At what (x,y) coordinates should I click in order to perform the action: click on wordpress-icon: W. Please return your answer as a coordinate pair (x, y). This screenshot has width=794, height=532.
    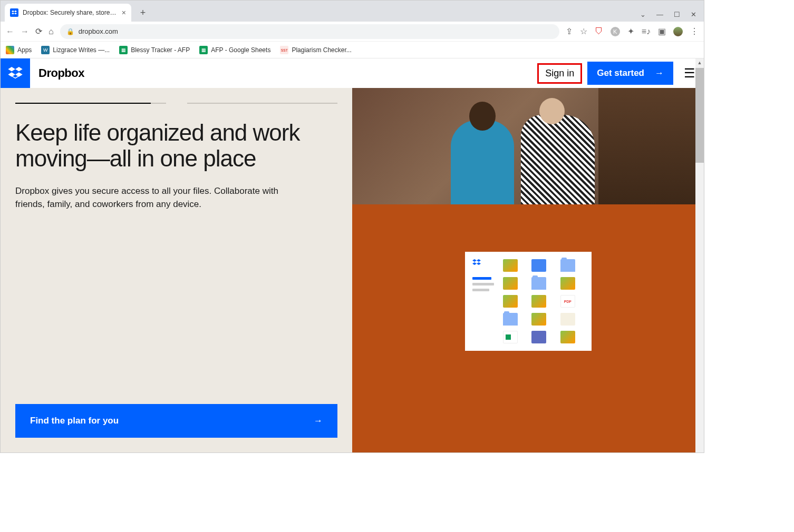
    Looking at the image, I should click on (45, 50).